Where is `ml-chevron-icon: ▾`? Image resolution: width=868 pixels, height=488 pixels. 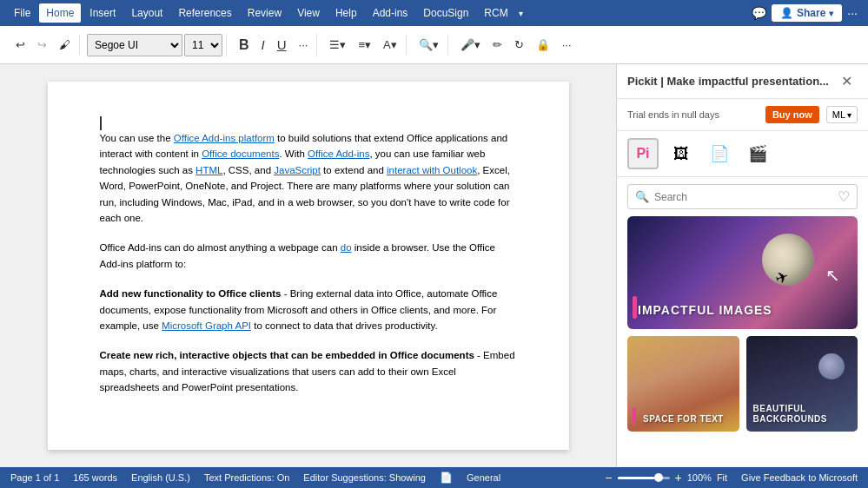 ml-chevron-icon: ▾ is located at coordinates (850, 115).